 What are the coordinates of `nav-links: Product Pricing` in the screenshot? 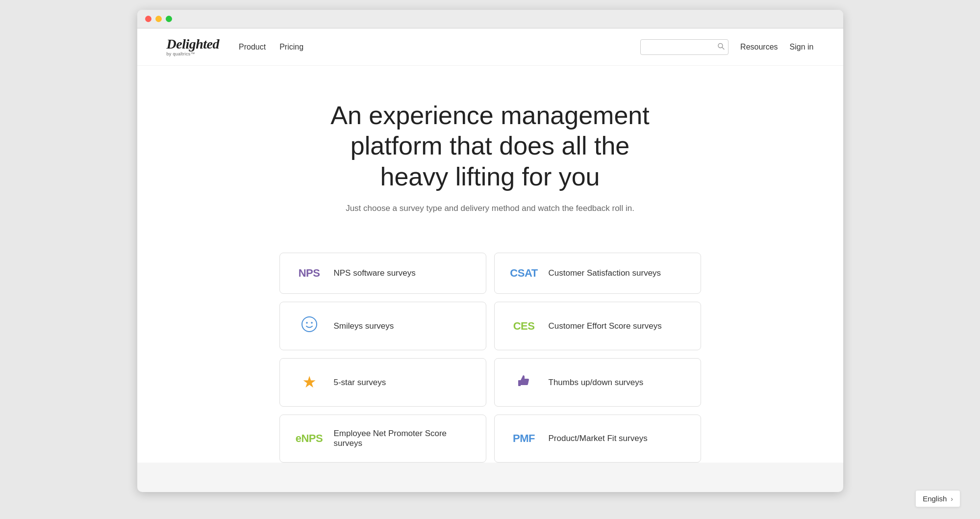 It's located at (271, 47).